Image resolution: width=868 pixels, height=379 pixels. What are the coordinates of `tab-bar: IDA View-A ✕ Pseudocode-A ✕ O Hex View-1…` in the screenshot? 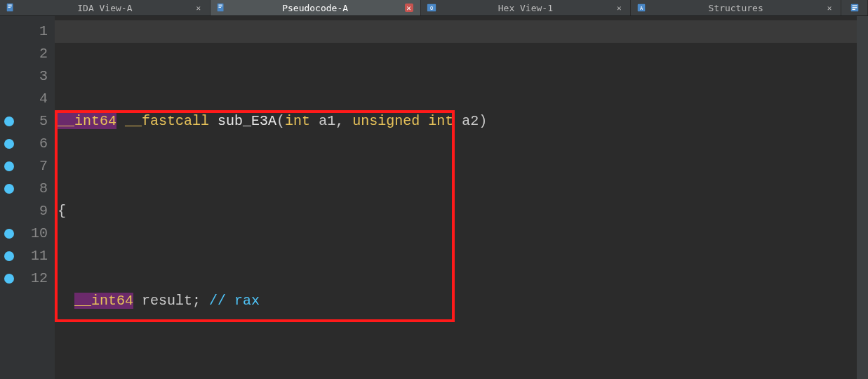 It's located at (434, 8).